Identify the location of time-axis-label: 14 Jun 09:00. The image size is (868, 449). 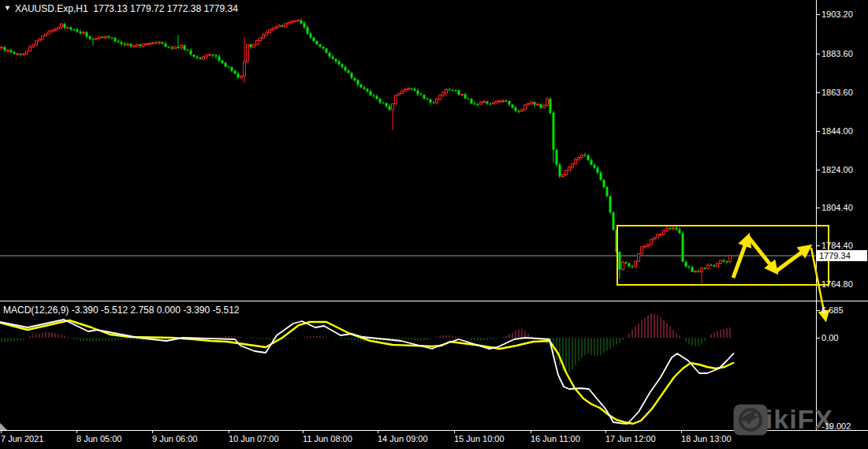
(403, 439).